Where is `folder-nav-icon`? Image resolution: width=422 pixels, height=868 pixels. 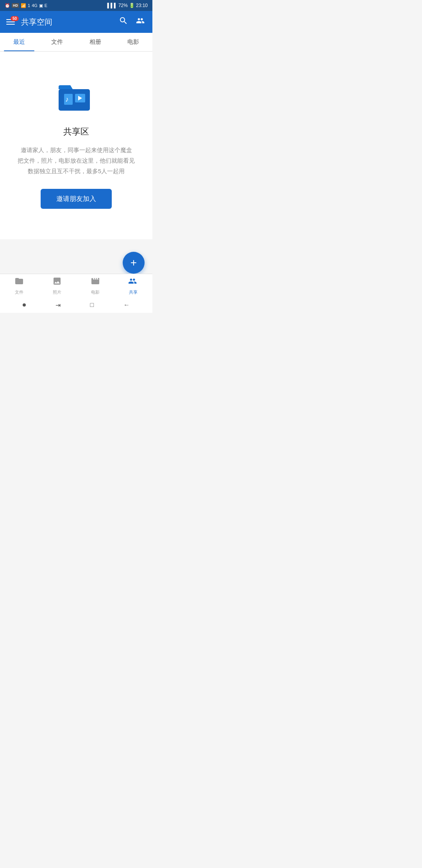 folder-nav-icon is located at coordinates (19, 282).